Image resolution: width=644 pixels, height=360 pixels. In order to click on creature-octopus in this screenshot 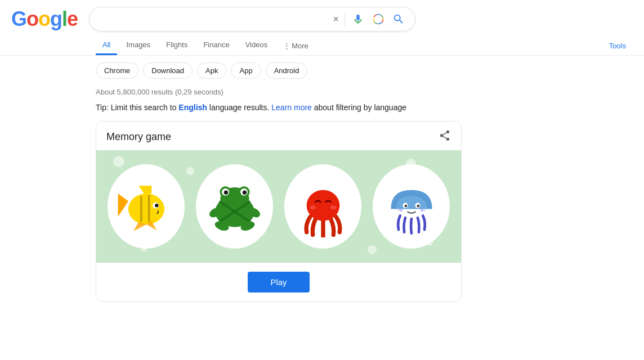, I will do `click(323, 206)`.